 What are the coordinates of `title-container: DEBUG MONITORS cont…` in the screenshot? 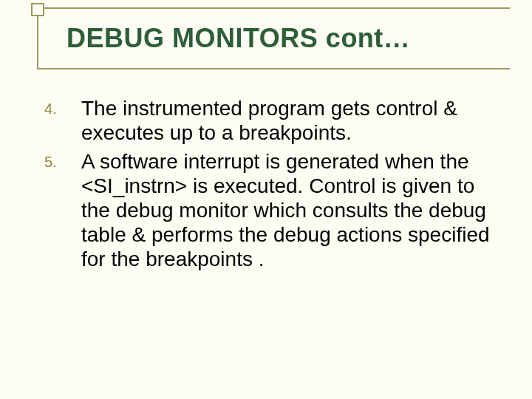 It's located at (273, 38).